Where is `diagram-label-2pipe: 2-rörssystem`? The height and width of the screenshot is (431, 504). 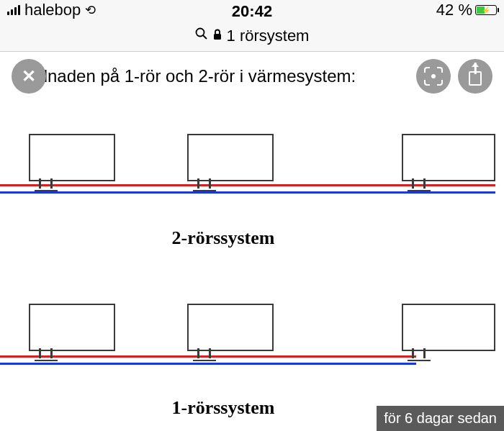
diagram-label-2pipe: 2-rörssystem is located at coordinates (252, 238).